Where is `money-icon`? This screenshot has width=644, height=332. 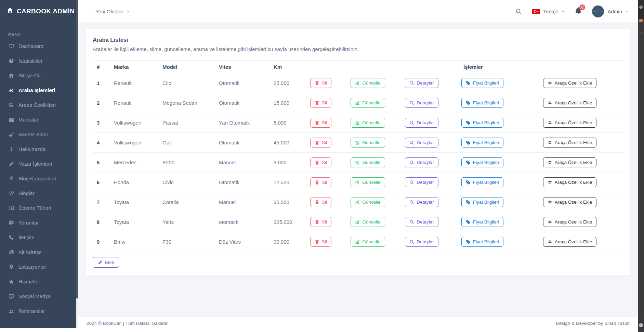 money-icon is located at coordinates (11, 208).